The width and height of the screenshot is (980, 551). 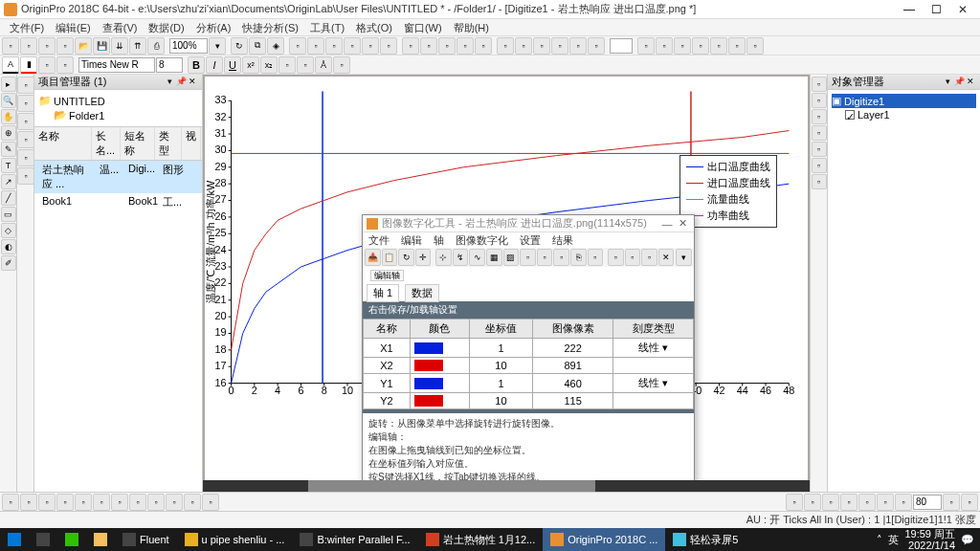 What do you see at coordinates (819, 84) in the screenshot?
I see `rt-a: ▫` at bounding box center [819, 84].